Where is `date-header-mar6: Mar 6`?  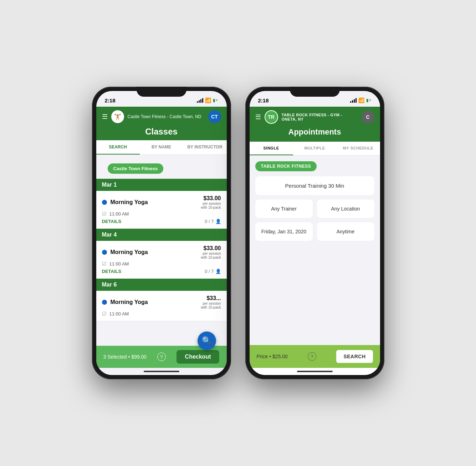 date-header-mar6: Mar 6 is located at coordinates (162, 285).